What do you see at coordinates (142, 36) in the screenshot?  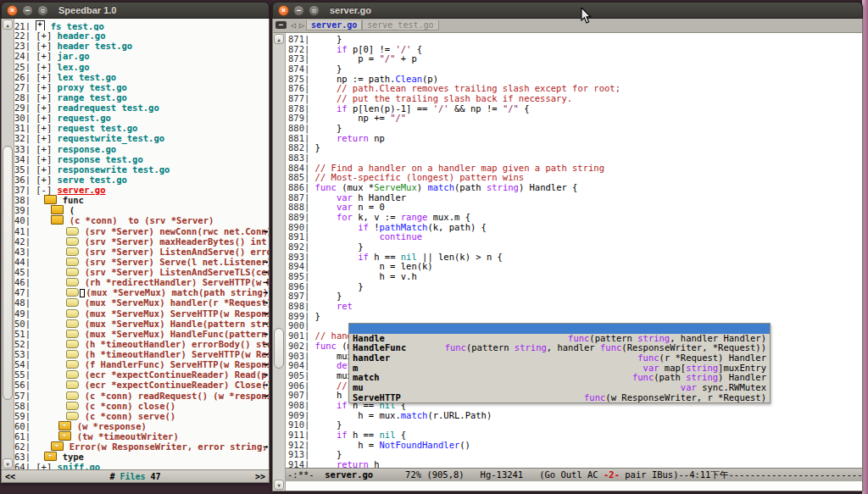 I see `speedbar-item: 22| [+] header.go` at bounding box center [142, 36].